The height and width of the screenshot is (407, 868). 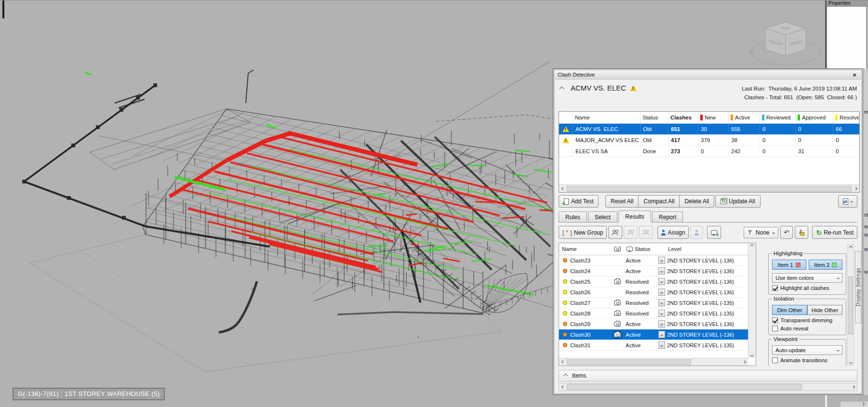 What do you see at coordinates (846, 118) in the screenshot?
I see `tests-col-resolved: Resolved` at bounding box center [846, 118].